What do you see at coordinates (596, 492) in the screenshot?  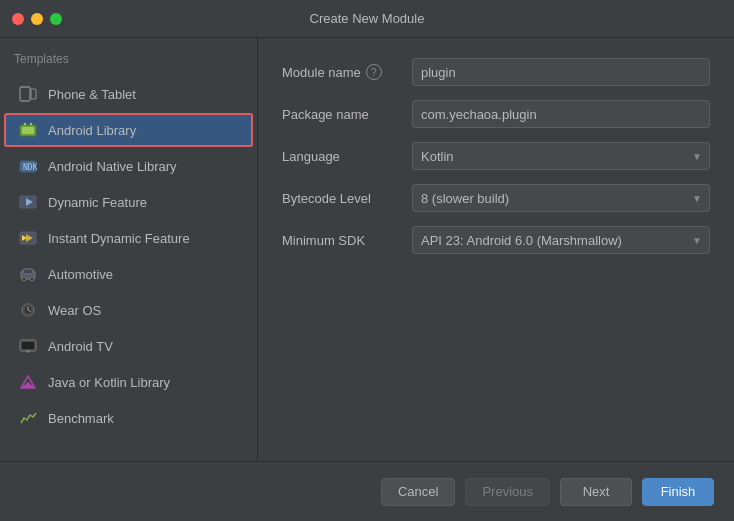 I see `next-button: Next` at bounding box center [596, 492].